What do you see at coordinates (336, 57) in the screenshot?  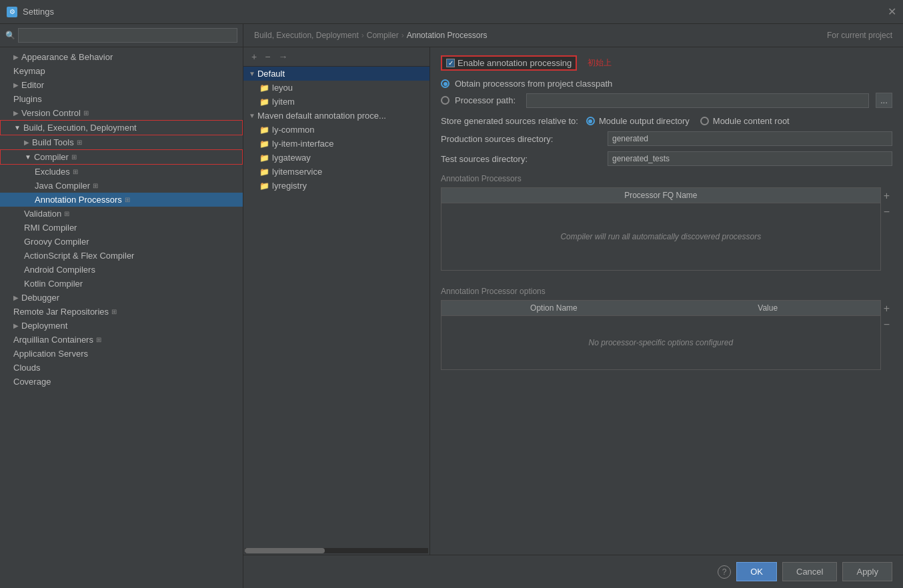 I see `tree-toolbar: + − →` at bounding box center [336, 57].